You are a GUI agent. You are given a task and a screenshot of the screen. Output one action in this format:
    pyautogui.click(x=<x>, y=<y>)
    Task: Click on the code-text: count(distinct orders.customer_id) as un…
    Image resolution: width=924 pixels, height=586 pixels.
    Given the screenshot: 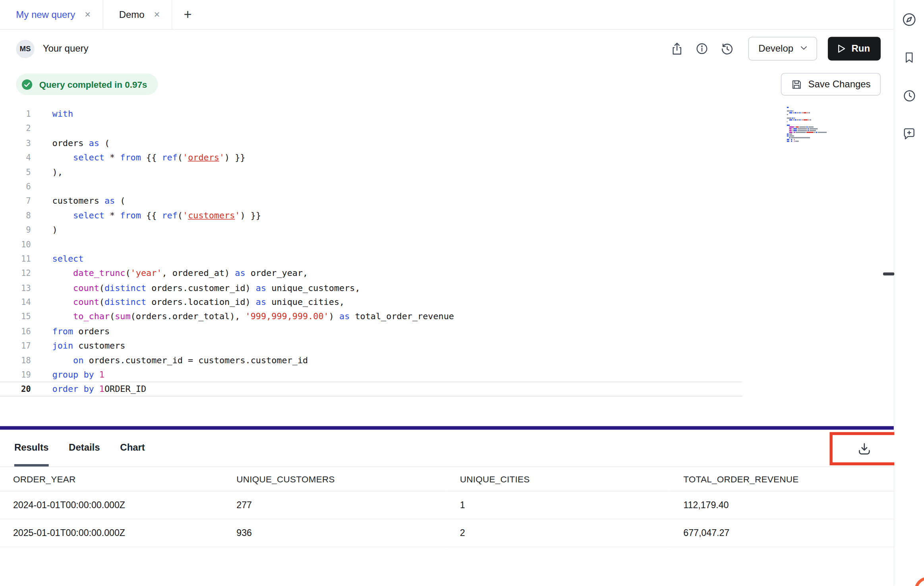 What is the action you would take?
    pyautogui.click(x=195, y=288)
    